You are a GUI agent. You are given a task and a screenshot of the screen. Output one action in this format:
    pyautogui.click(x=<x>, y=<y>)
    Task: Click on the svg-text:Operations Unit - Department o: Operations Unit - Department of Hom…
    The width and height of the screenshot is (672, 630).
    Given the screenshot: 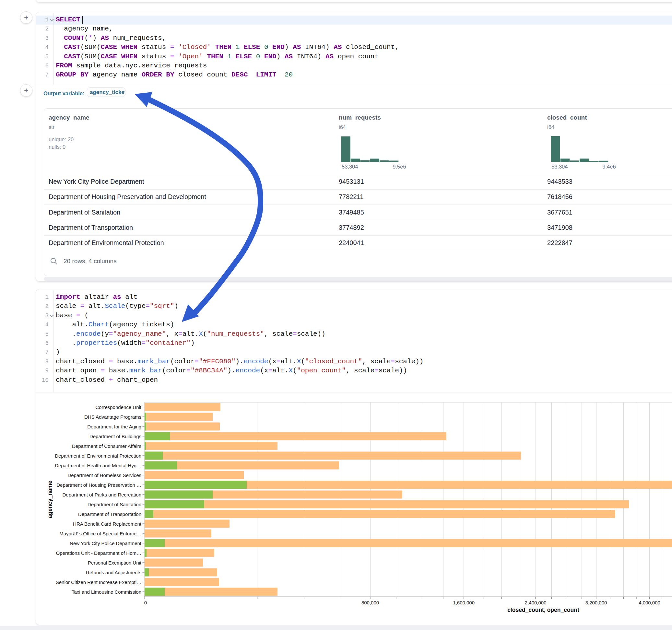 What is the action you would take?
    pyautogui.click(x=99, y=553)
    